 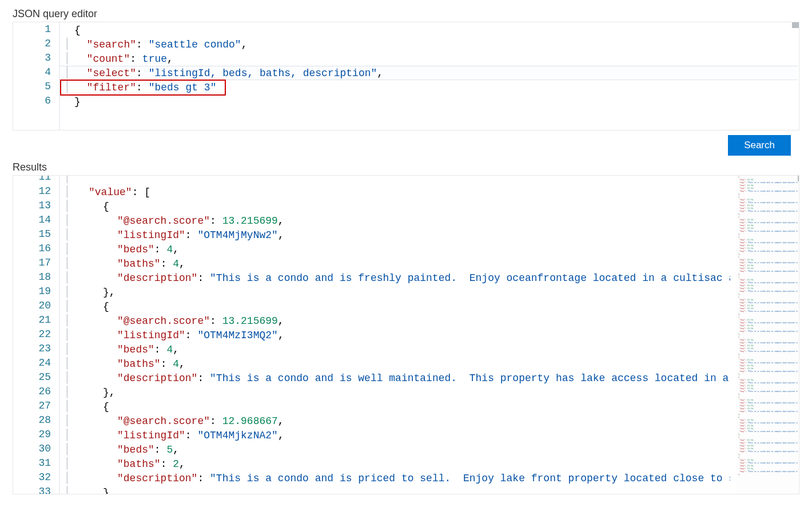 I want to click on results-section-label: Results, so click(x=406, y=167).